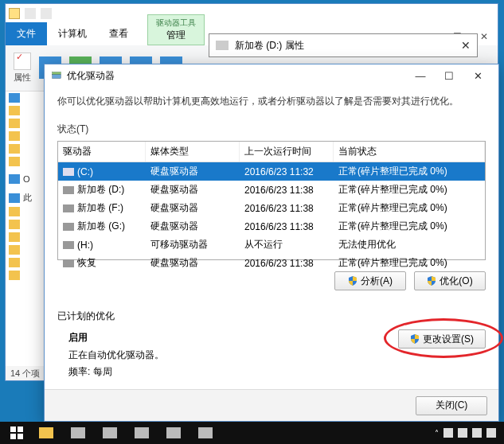 The height and width of the screenshot is (444, 504). Describe the element at coordinates (272, 405) in the screenshot. I see `opt-footer: 关闭(C)` at that location.